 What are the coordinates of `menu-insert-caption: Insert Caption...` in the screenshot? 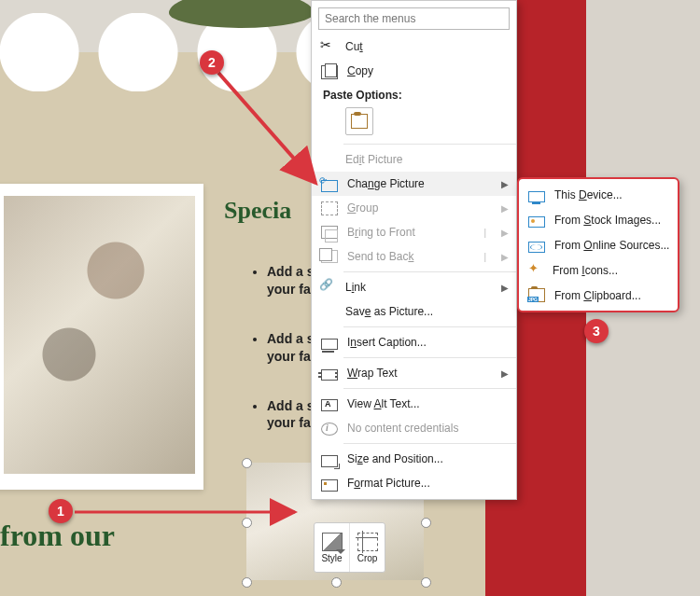 It's located at (414, 342).